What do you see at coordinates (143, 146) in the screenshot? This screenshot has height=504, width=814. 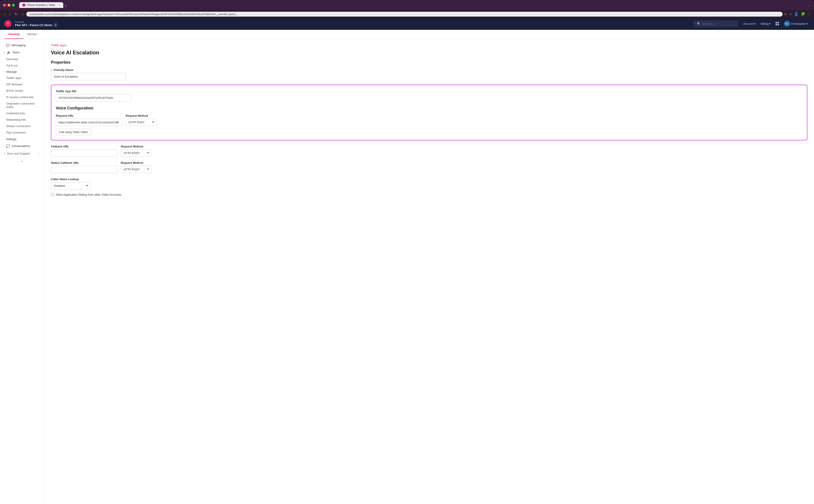 I see `fallback-method-label: Request Method` at bounding box center [143, 146].